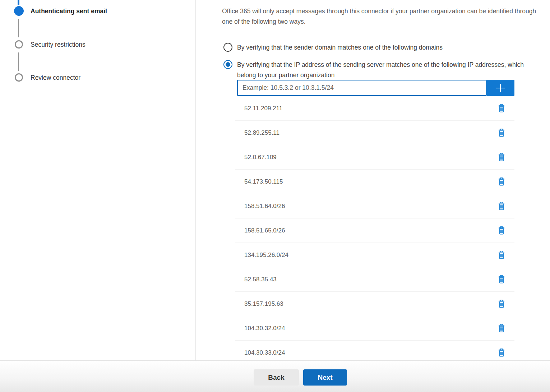  What do you see at coordinates (264, 328) in the screenshot?
I see `ip-address-value: 104.30.32.0/24` at bounding box center [264, 328].